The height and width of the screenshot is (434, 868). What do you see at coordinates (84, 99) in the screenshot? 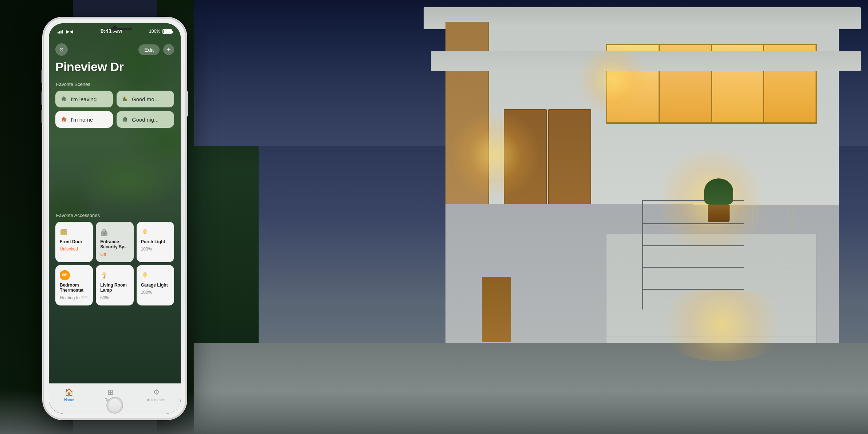
I see `scene-leaving-label: I'm leaving` at bounding box center [84, 99].